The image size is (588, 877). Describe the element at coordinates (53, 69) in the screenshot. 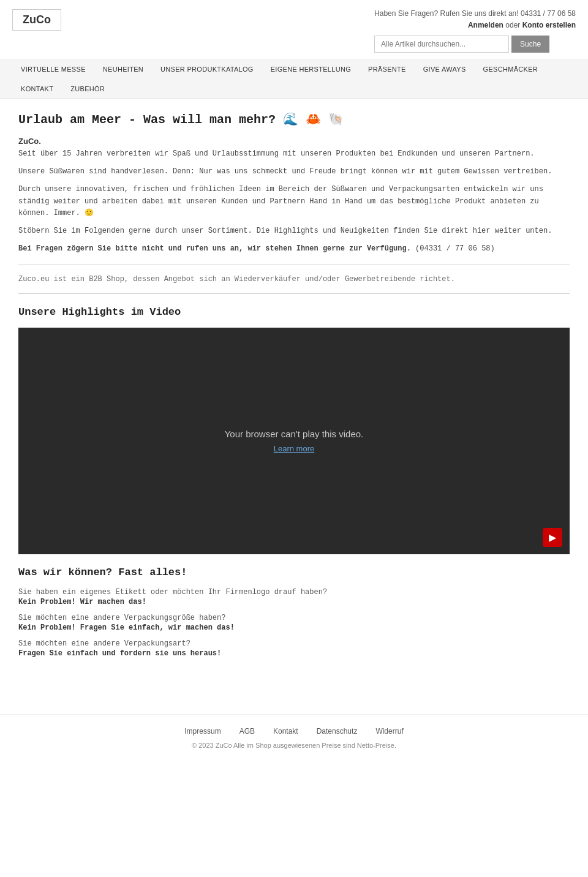

I see `nav-item-virtuelle-messe: VIRTUELLE MESSE` at that location.